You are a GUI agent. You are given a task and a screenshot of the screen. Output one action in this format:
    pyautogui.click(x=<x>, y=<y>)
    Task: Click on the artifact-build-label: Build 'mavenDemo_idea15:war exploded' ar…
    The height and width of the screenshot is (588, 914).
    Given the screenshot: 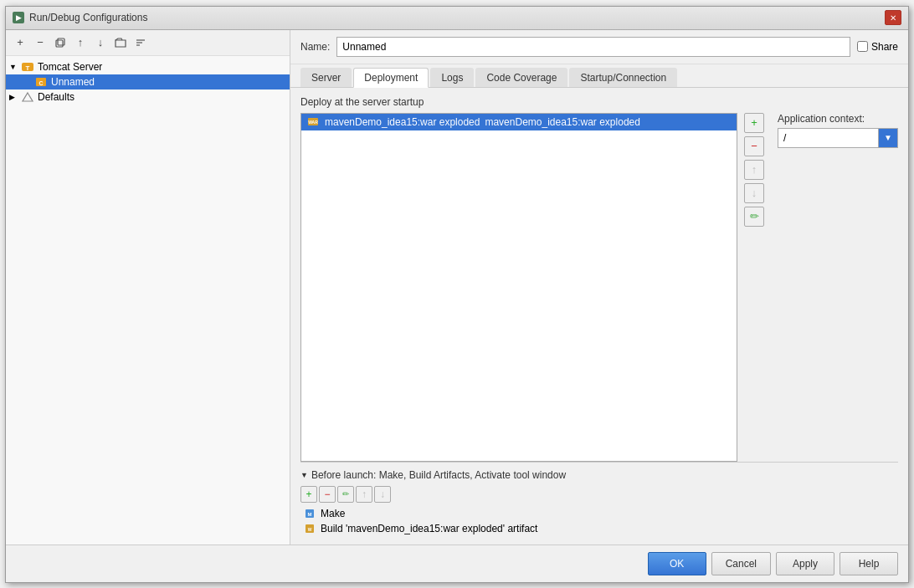 What is the action you would take?
    pyautogui.click(x=429, y=529)
    